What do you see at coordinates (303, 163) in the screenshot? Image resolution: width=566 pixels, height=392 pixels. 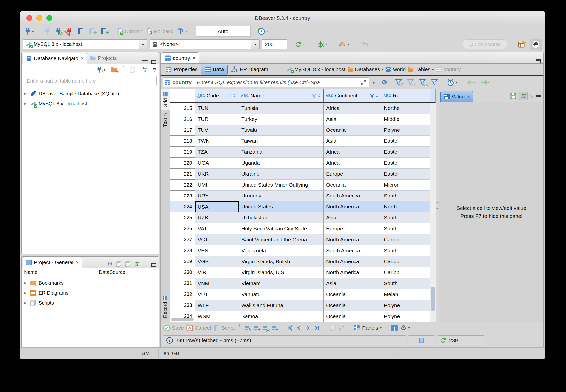 I see `table-row: 220UGAUgandaAfricaEaster` at bounding box center [303, 163].